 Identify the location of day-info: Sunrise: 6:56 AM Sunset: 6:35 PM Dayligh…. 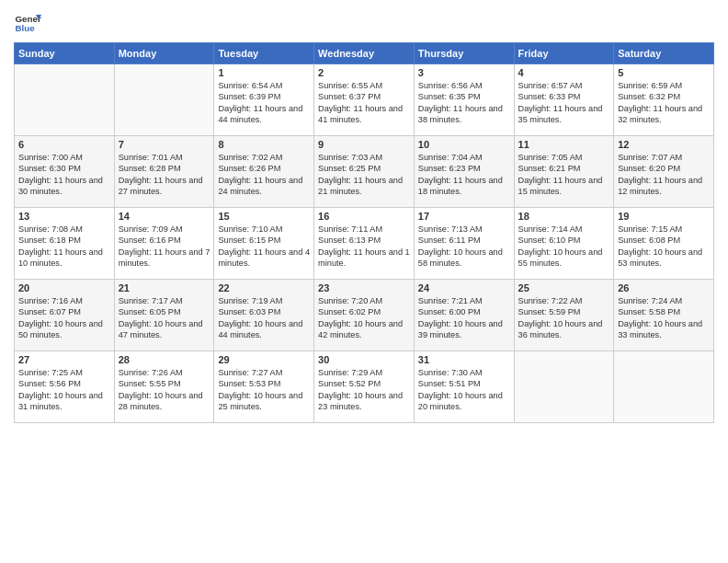
(464, 103).